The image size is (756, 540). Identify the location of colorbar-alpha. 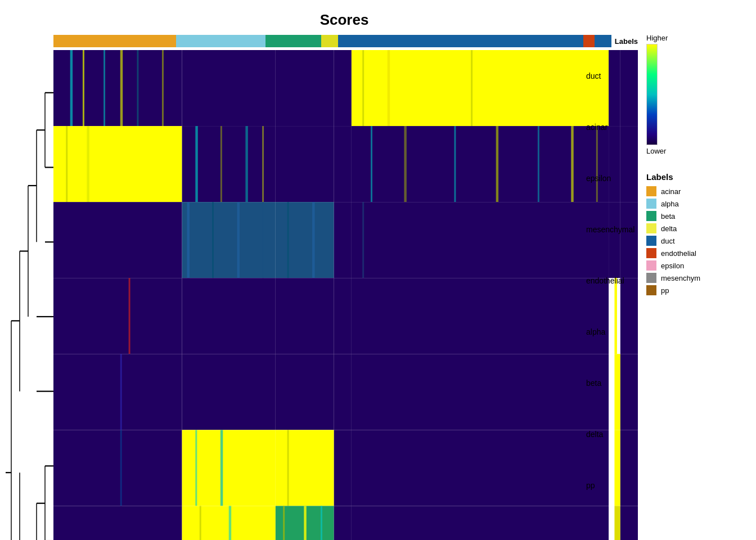
(220, 41).